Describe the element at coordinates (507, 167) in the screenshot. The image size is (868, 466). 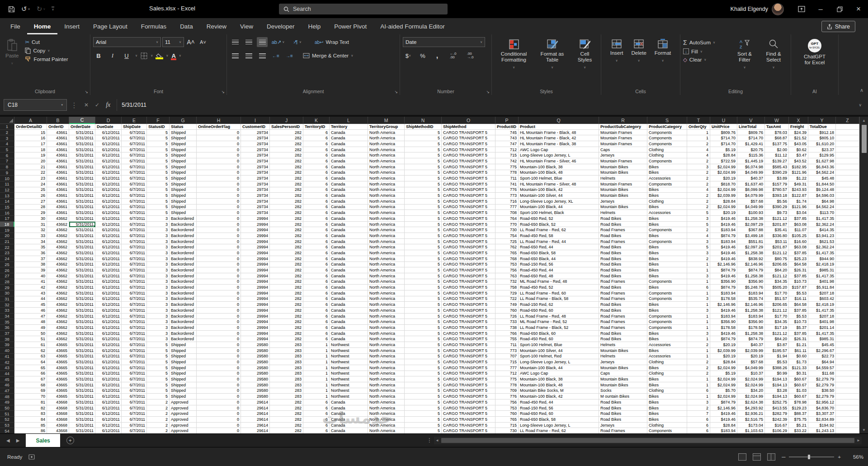
I see `cell: 775` at that location.